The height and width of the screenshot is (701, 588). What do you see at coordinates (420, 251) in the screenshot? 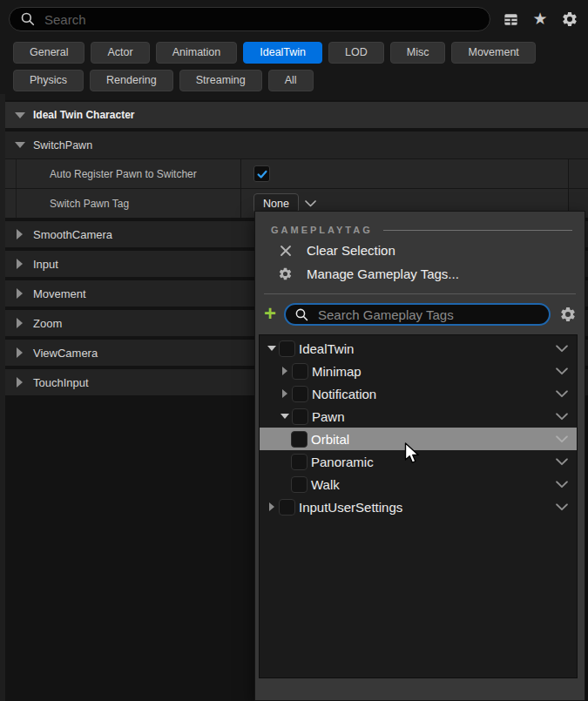
I see `menu-clear-selection: Clear Selection` at bounding box center [420, 251].